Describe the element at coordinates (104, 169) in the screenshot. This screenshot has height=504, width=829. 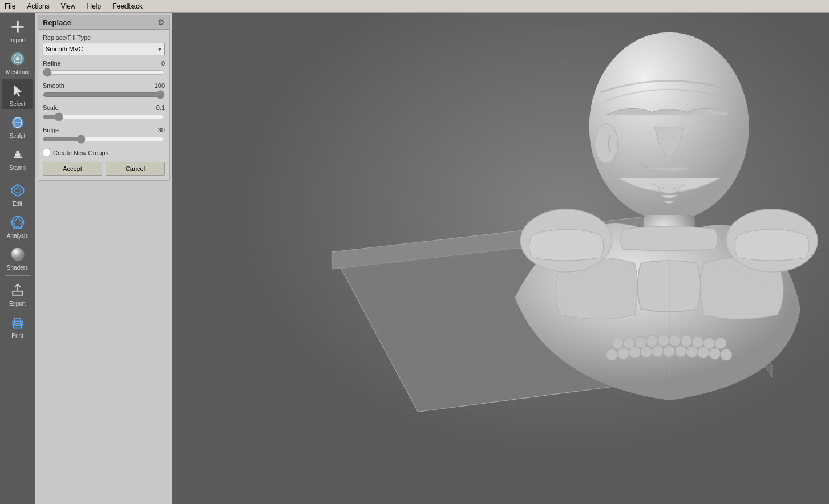
I see `button-row: Accept Cancel` at that location.